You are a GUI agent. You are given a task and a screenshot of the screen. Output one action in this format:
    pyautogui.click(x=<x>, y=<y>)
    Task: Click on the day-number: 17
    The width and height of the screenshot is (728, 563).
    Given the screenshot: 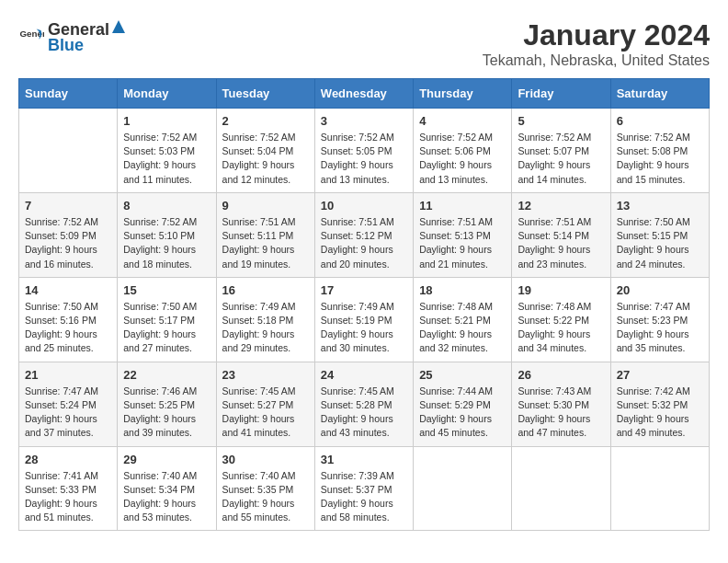 What is the action you would take?
    pyautogui.click(x=364, y=291)
    